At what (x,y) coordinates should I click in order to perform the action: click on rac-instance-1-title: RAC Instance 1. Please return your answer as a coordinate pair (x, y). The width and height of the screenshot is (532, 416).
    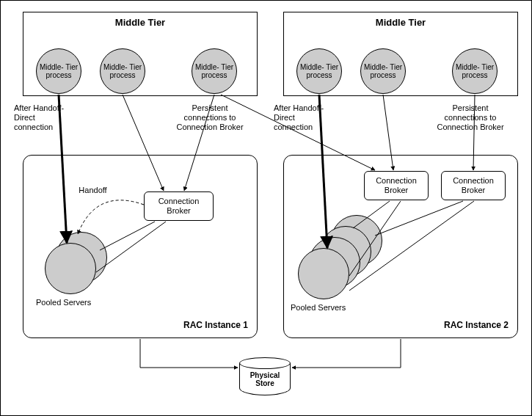
    Looking at the image, I should click on (216, 325).